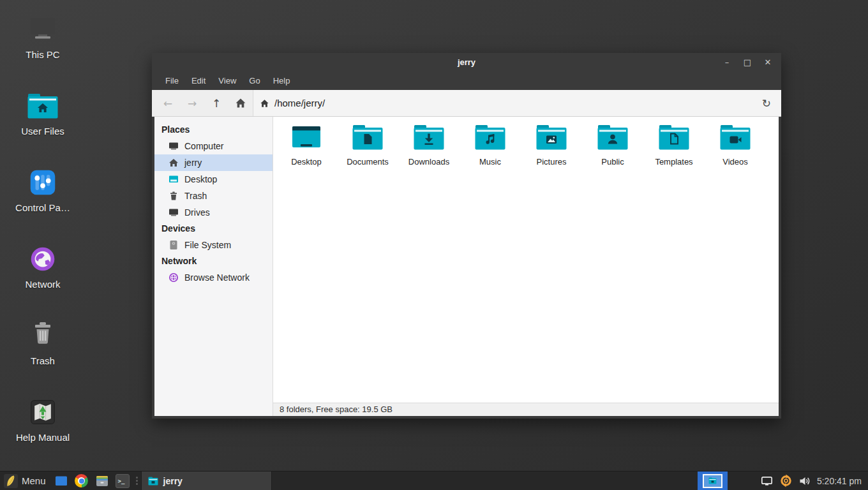 The width and height of the screenshot is (868, 490). Describe the element at coordinates (213, 212) in the screenshot. I see `sidebar-item-drives: Drives` at that location.